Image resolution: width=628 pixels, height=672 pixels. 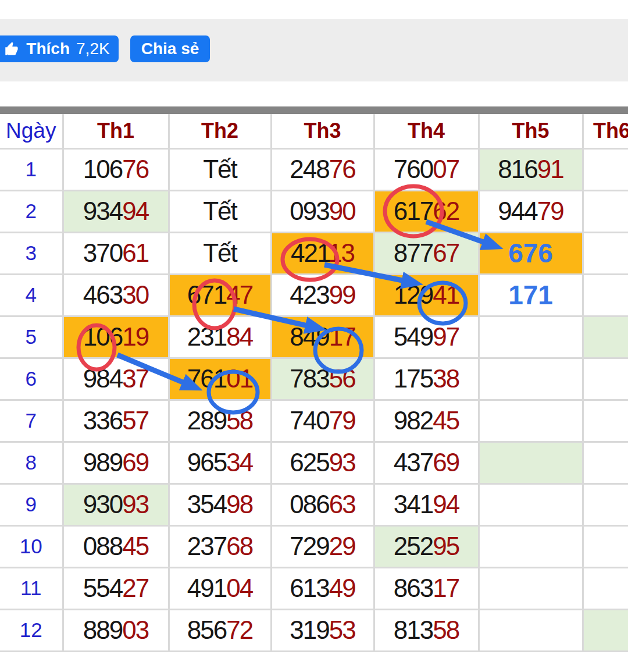 I want to click on column-header-day: Ngày, so click(x=31, y=131).